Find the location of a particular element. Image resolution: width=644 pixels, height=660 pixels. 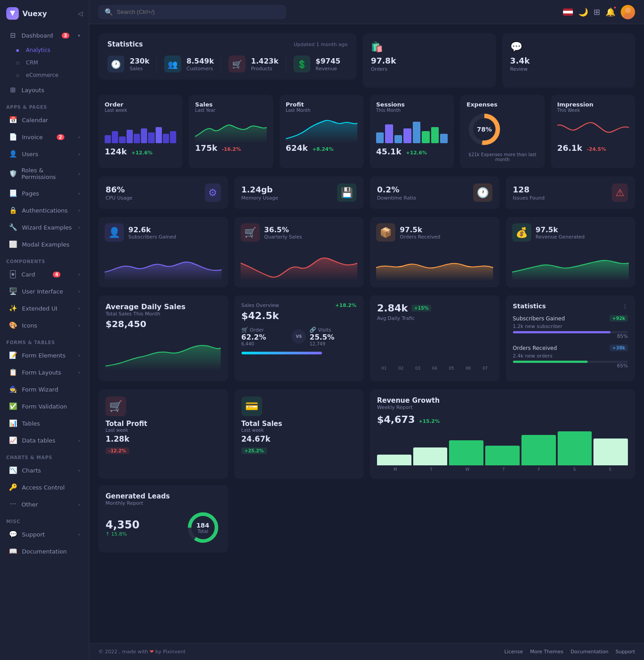

revenue-wave-chart is located at coordinates (571, 263).